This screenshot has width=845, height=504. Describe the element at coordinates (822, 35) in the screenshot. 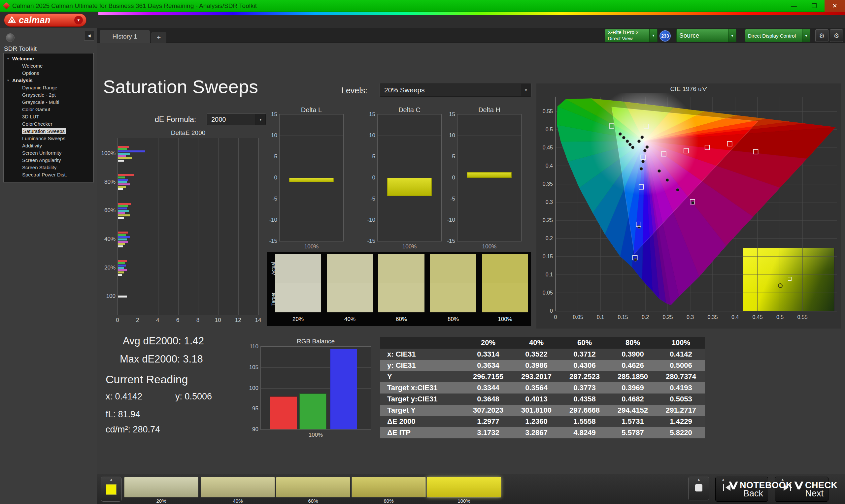

I see `settings-button: ⚙` at that location.